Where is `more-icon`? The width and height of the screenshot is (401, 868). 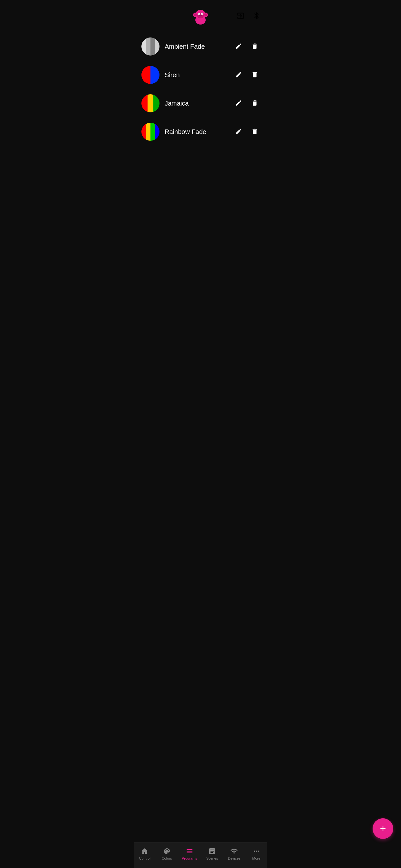 more-icon is located at coordinates (256, 851).